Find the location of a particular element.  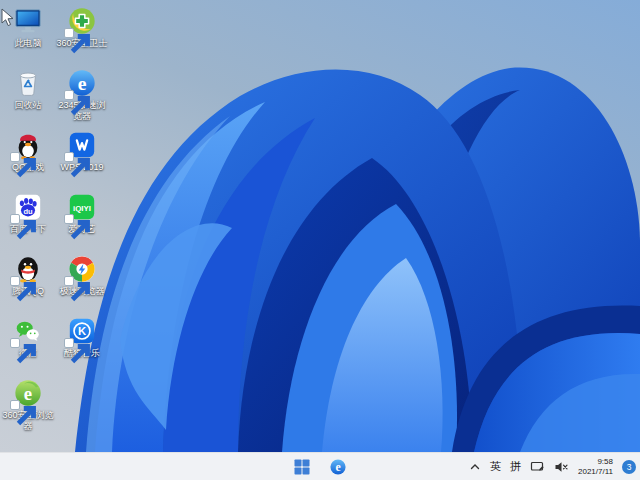

desktop-icon-tencent-qq: 腾讯QQ is located at coordinates (28, 284).